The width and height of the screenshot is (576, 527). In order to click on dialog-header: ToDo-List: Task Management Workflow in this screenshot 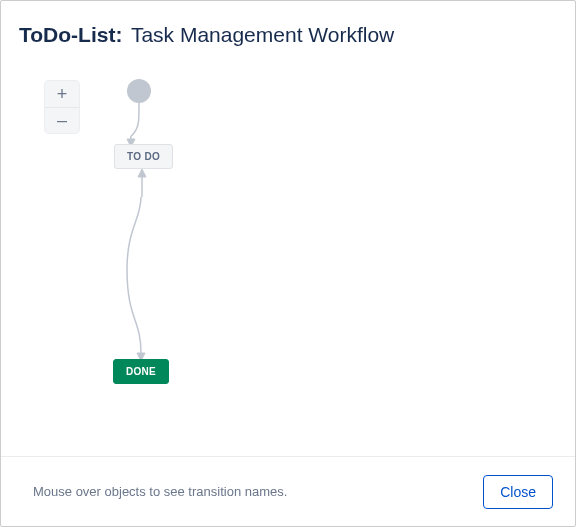, I will do `click(288, 30)`.